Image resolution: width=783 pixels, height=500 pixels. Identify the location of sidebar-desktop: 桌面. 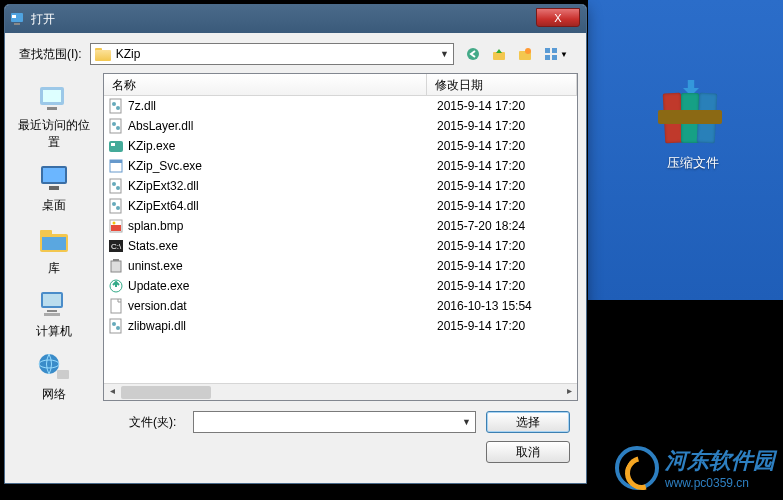
(54, 188).